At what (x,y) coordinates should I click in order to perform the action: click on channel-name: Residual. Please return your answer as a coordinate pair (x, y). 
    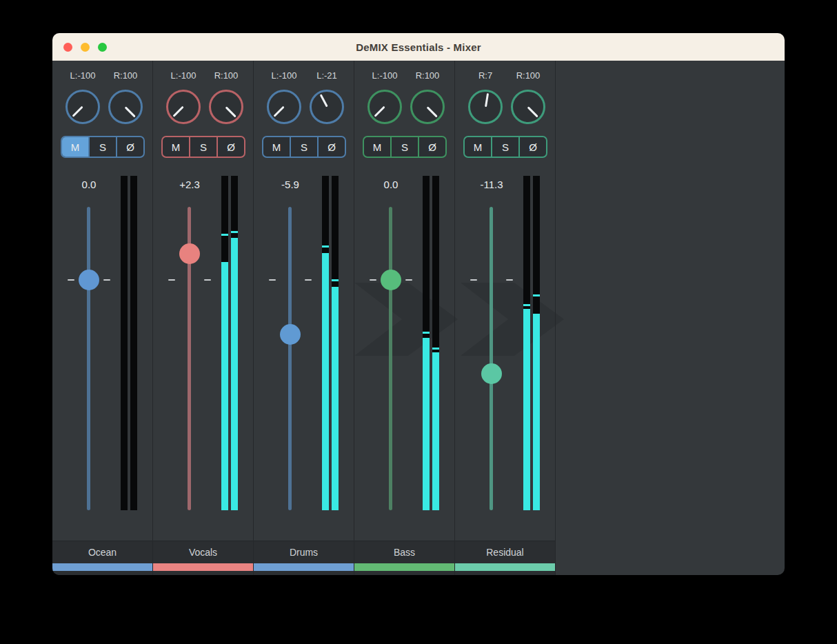
    Looking at the image, I should click on (505, 552).